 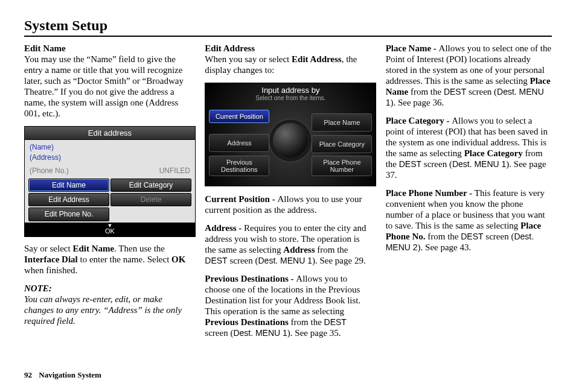 What do you see at coordinates (69, 185) in the screenshot?
I see `shot1-edit-name-button: Edit Name` at bounding box center [69, 185].